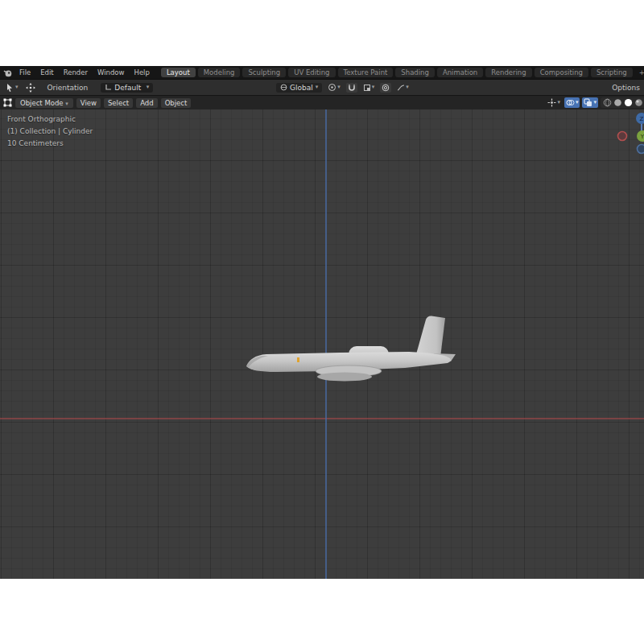 Image resolution: width=644 pixels, height=644 pixels. I want to click on add-workspace-button: +, so click(639, 72).